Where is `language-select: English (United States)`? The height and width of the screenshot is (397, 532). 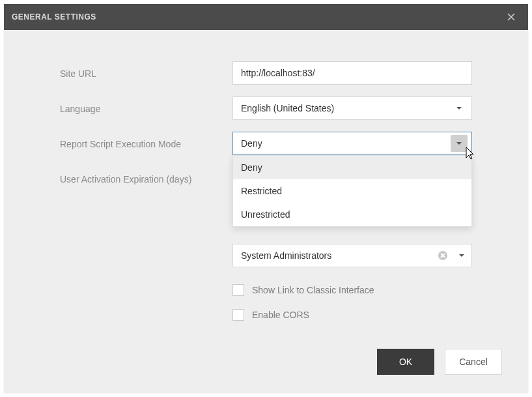
language-select: English (United States) is located at coordinates (352, 108).